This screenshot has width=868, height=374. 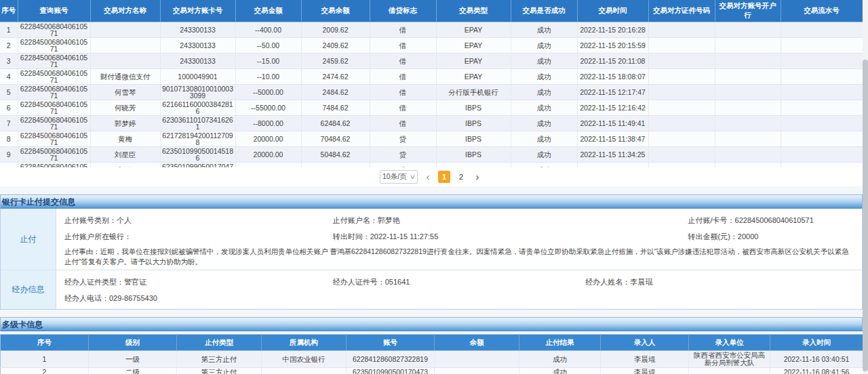 What do you see at coordinates (335, 154) in the screenshot?
I see `table-cell: 50484.62` at bounding box center [335, 154].